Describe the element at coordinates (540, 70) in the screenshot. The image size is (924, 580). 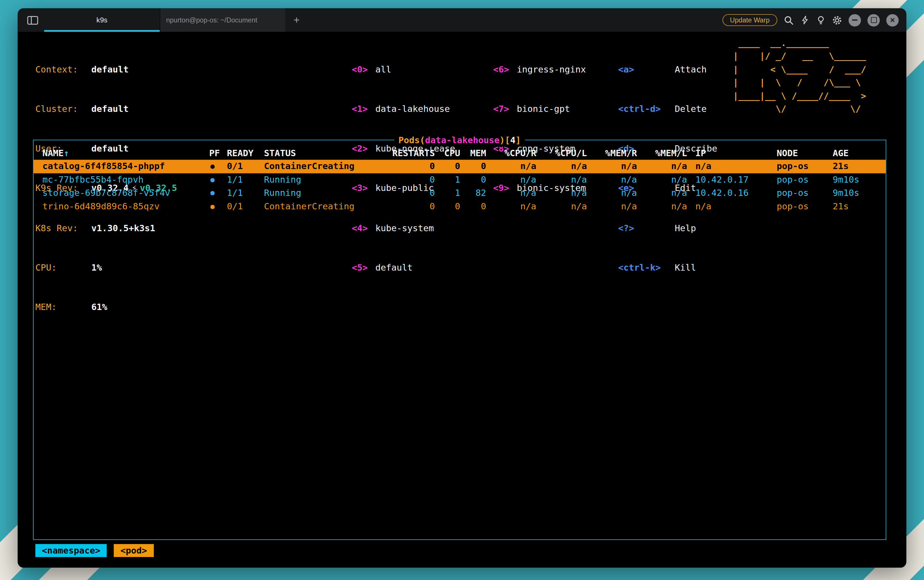
I see `namespace-hotkey: <6>ingress-nginx` at that location.